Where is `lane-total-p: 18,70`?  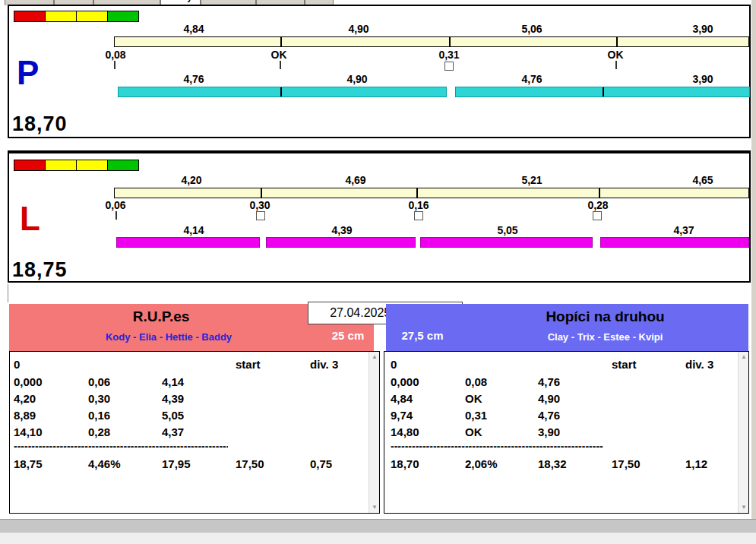
lane-total-p: 18,70 is located at coordinates (40, 125).